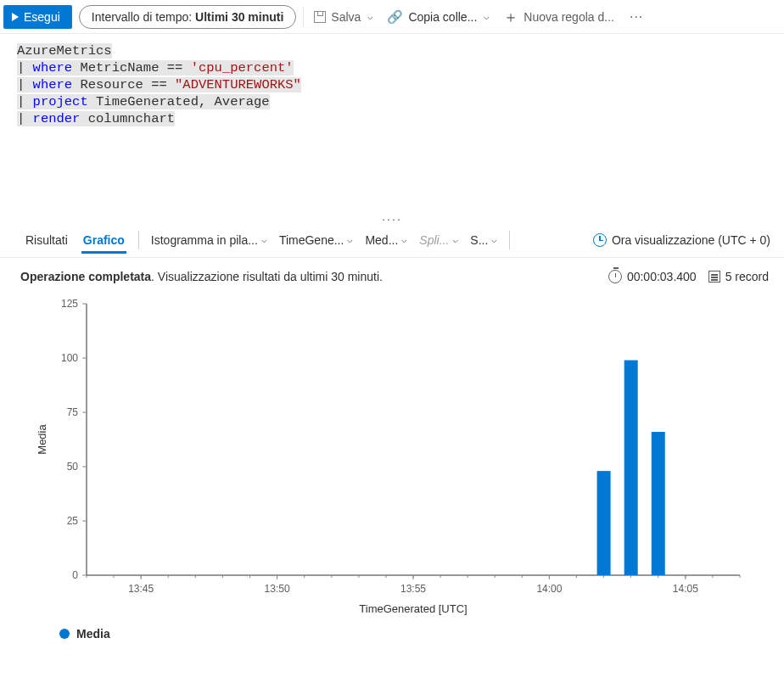  Describe the element at coordinates (104, 240) in the screenshot. I see `tab-chart: Grafico` at that location.